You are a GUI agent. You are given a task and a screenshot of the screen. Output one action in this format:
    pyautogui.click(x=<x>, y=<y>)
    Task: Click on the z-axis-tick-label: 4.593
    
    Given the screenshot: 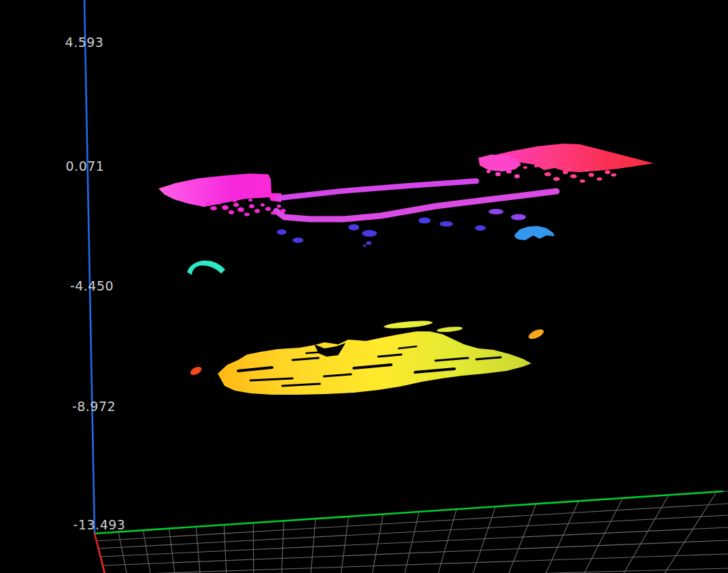 What is the action you would take?
    pyautogui.click(x=84, y=42)
    